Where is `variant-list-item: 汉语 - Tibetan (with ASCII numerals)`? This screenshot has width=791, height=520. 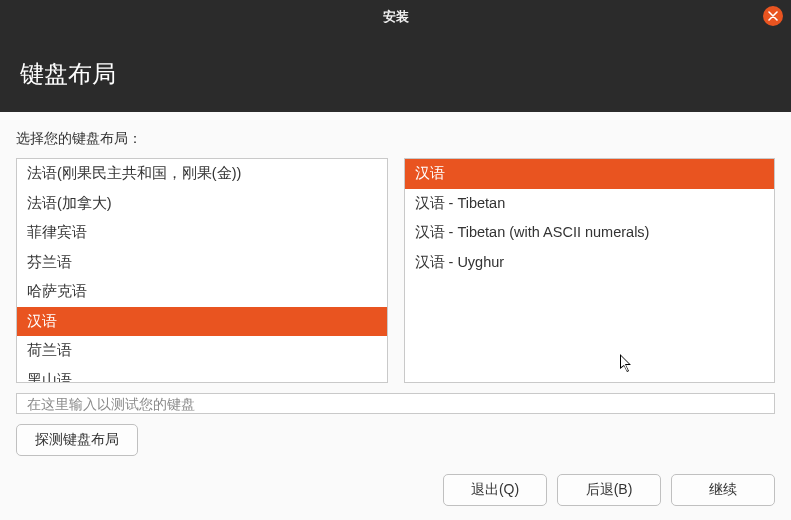 variant-list-item: 汉语 - Tibetan (with ASCII numerals) is located at coordinates (590, 233).